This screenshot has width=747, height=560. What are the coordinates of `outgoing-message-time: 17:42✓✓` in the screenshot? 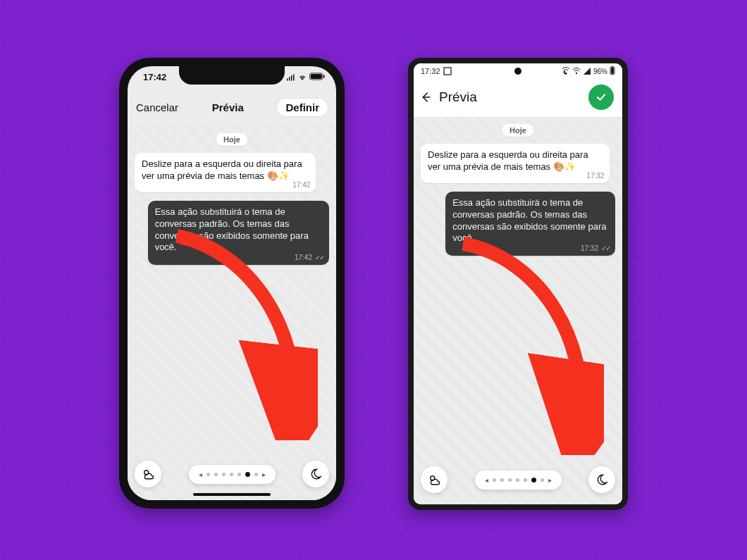 It's located at (309, 258).